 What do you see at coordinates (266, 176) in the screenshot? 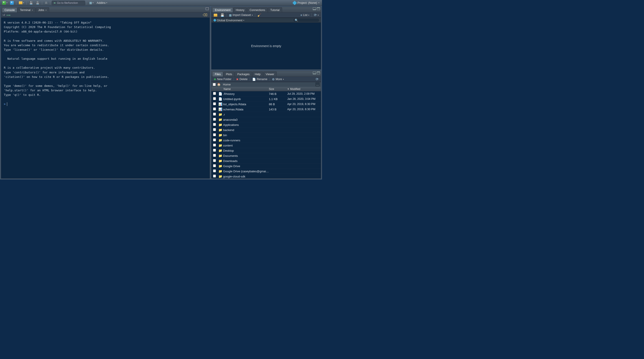
I see `file-row: 📁google-cloud-sdk` at bounding box center [266, 176].